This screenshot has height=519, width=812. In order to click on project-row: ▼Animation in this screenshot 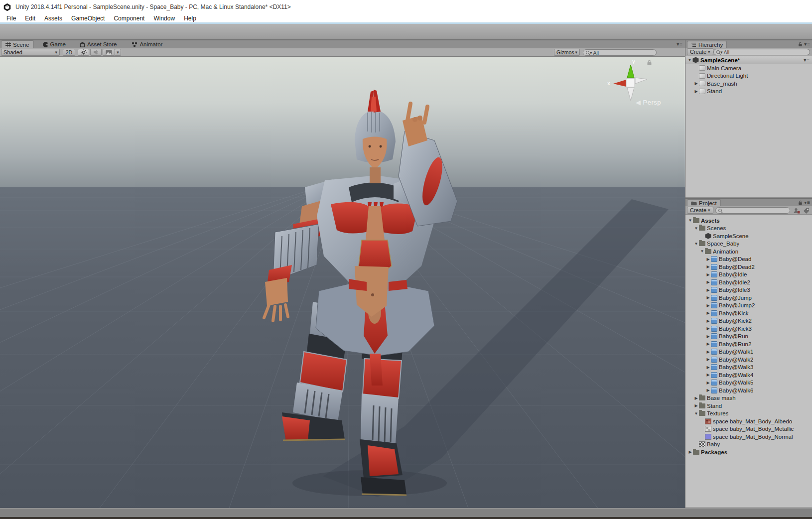, I will do `click(749, 252)`.